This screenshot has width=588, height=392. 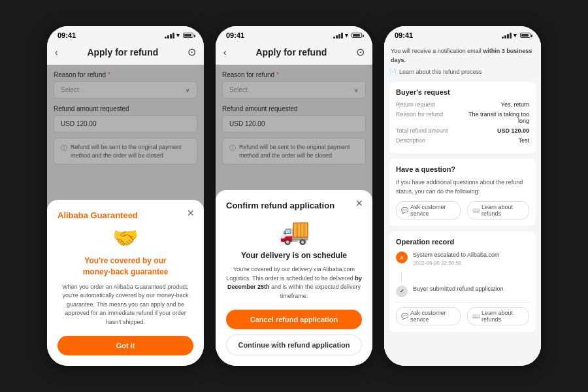 I want to click on delivery-body: You're covered by our delivery via Aliba…, so click(x=294, y=283).